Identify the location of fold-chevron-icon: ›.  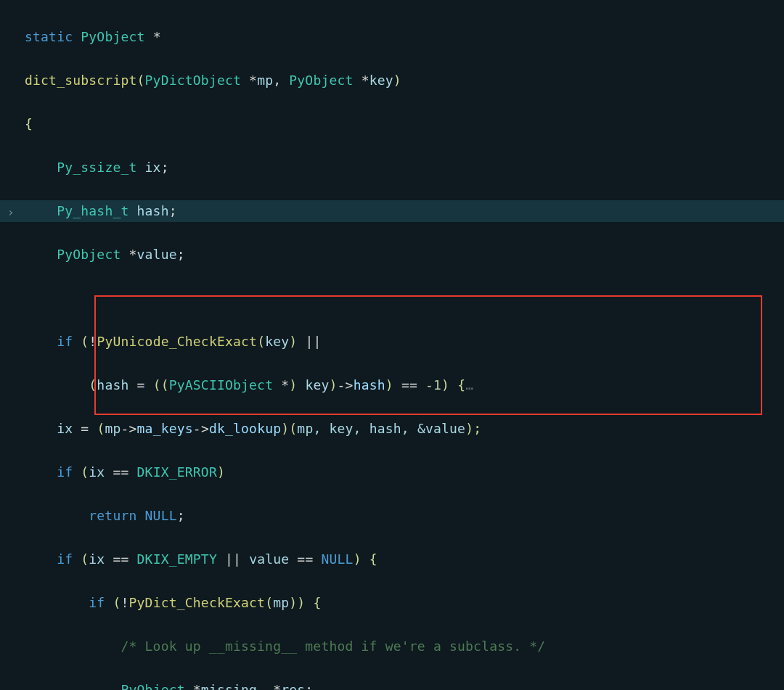
(11, 212).